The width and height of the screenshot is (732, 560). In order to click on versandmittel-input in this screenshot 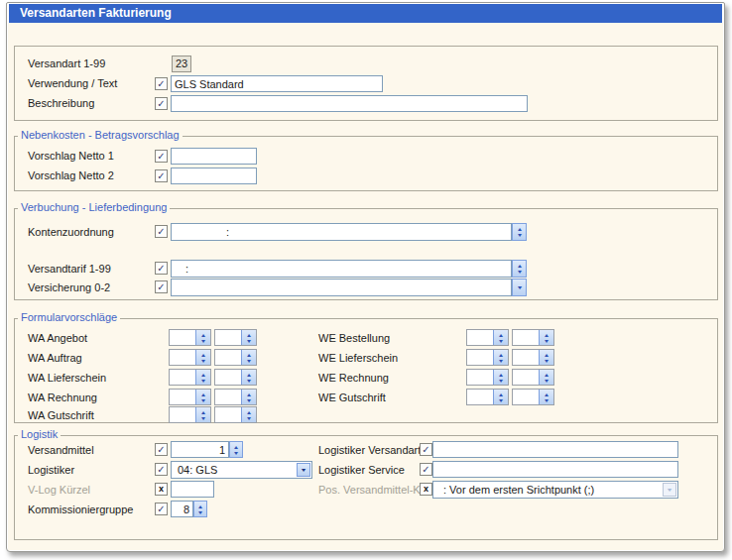, I will do `click(200, 450)`.